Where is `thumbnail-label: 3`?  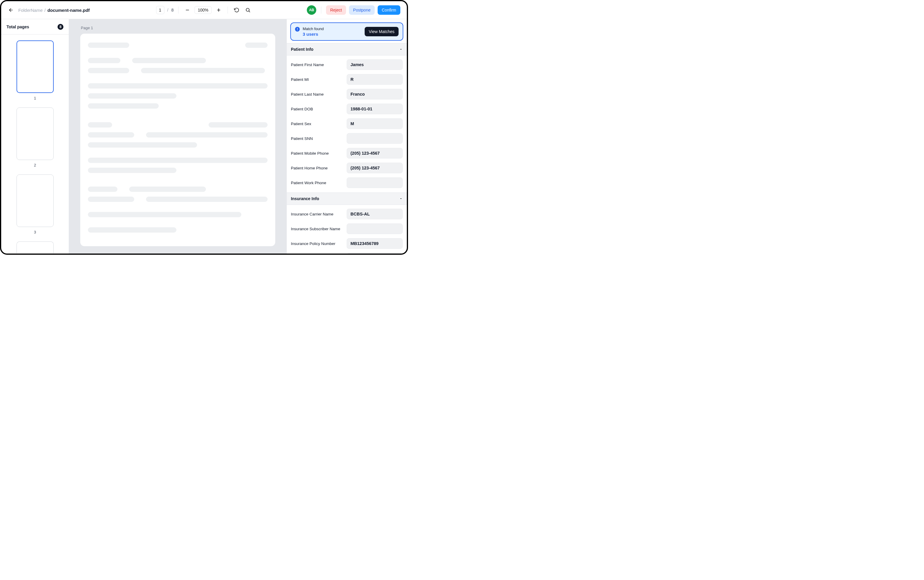 thumbnail-label: 3 is located at coordinates (35, 232).